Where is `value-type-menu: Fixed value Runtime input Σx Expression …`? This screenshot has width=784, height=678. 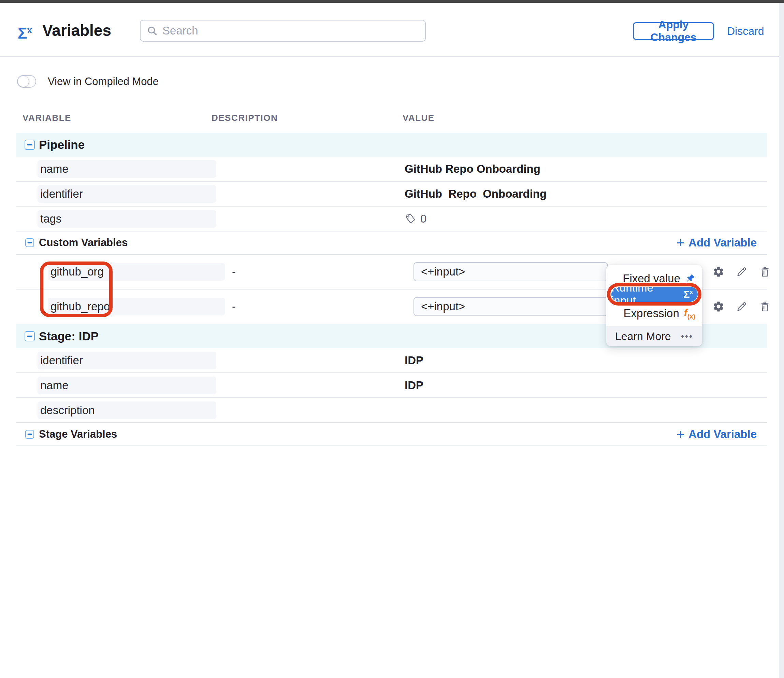
value-type-menu: Fixed value Runtime input Σx Expression … is located at coordinates (654, 305).